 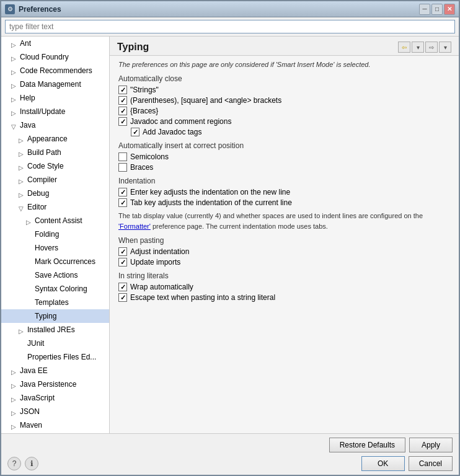 What do you see at coordinates (55, 98) in the screenshot?
I see `tree-item-help: ▷Help` at bounding box center [55, 98].